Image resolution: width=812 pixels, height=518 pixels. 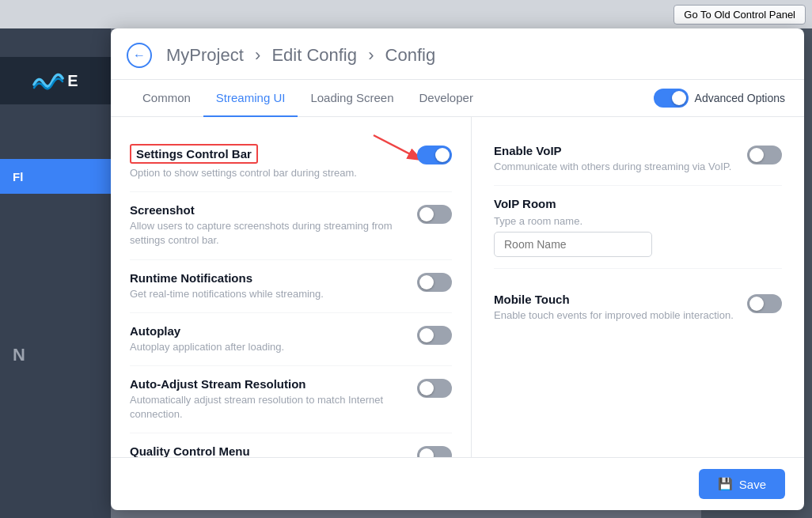 I want to click on enable-voip-title: Enable VoIP, so click(x=614, y=150).